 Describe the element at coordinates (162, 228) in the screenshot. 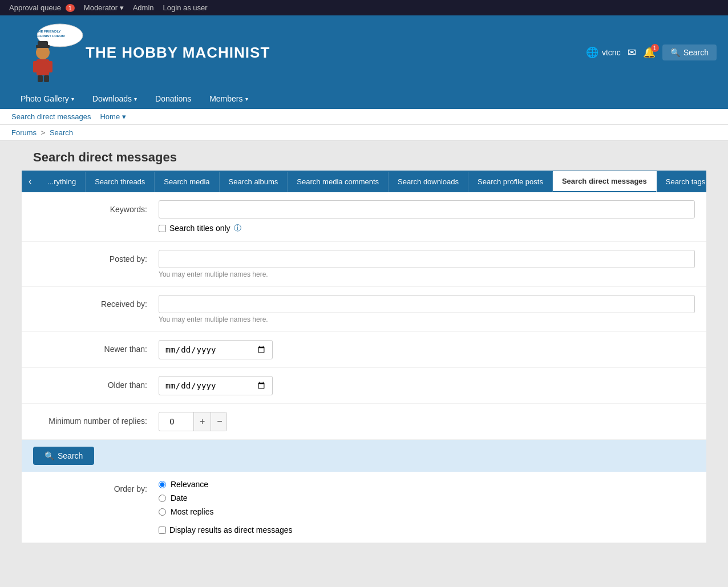

I see `search-titles-only-checkbox` at that location.